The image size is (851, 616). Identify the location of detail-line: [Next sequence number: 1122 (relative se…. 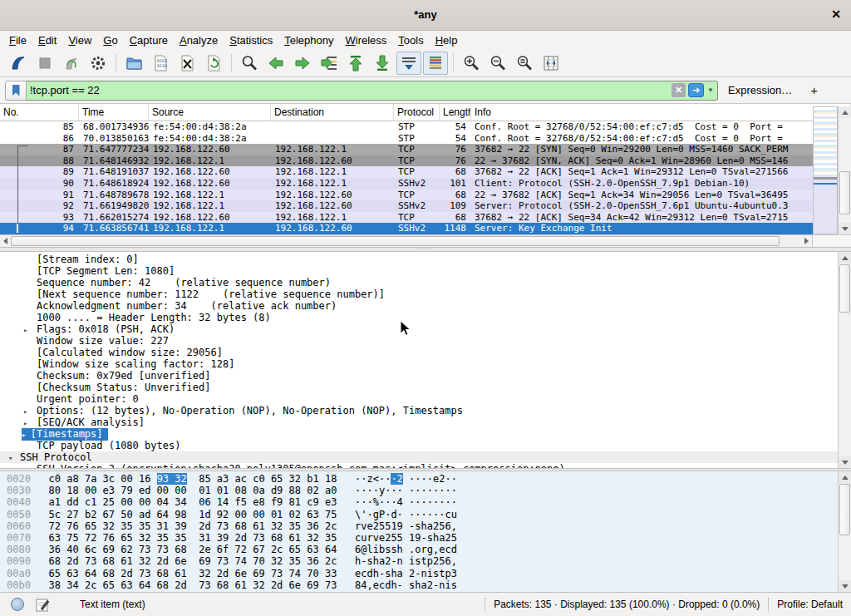
(419, 294).